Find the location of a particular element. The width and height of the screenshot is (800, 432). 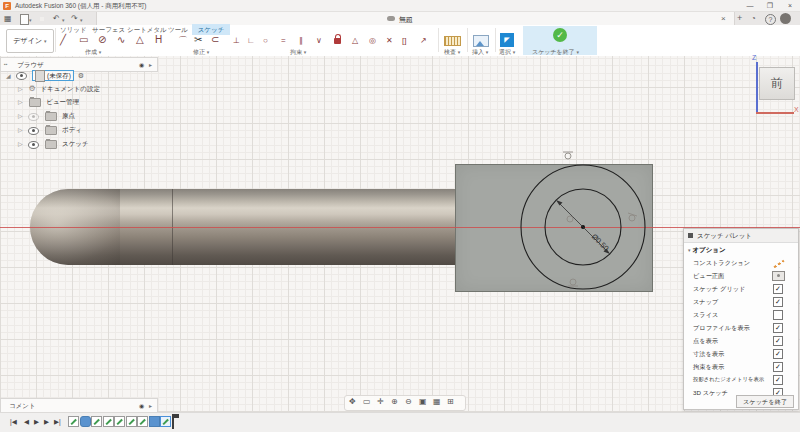

tree-expand-icon: ◢ is located at coordinates (8, 76).